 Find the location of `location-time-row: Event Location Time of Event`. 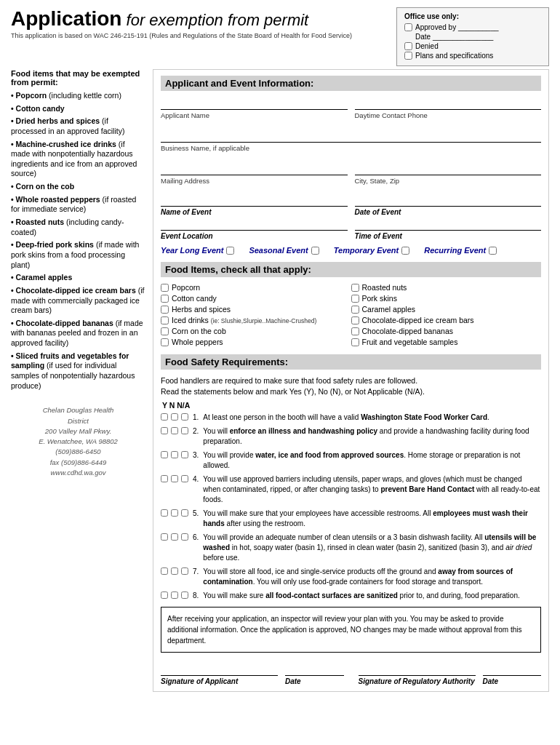

location-time-row: Event Location Time of Event is located at coordinates (351, 230).